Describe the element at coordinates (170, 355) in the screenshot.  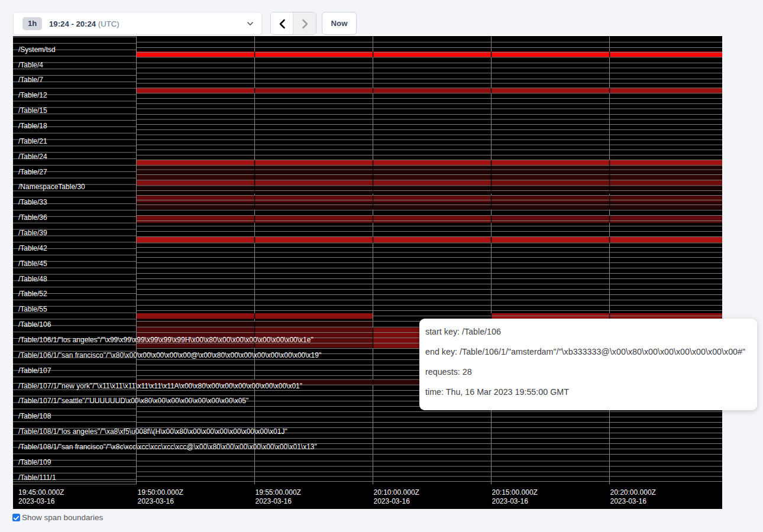
I see `svg-text:/Table/106/1/"san francisco"/": /Table/106/1/"san francisco"/"\x80\x00\x…` at that location.